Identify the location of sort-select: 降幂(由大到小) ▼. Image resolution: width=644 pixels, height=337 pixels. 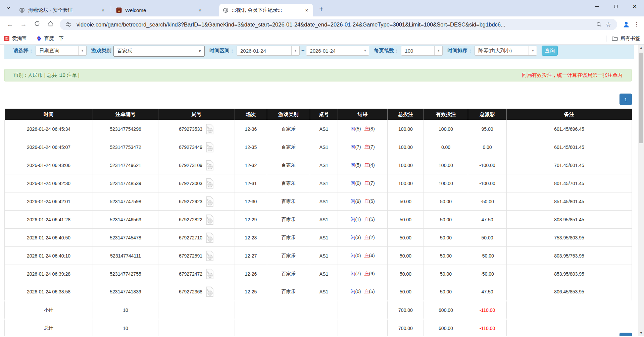
(506, 51).